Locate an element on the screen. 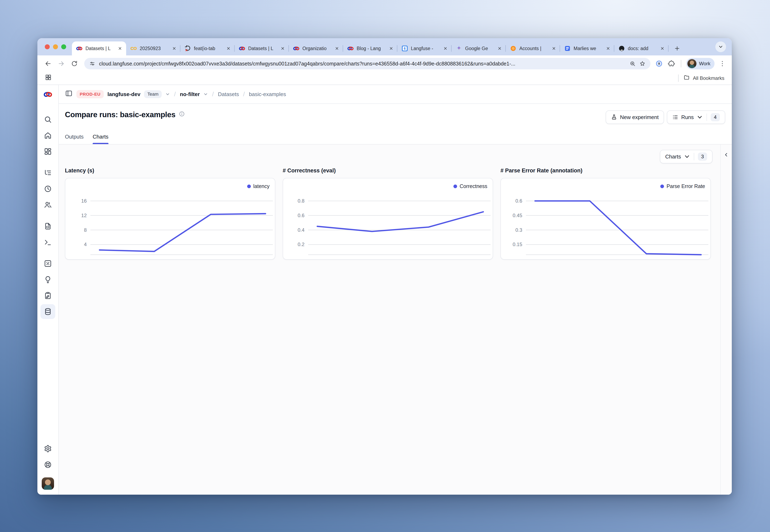  browser-tab-11: docs: add is located at coordinates (641, 48).